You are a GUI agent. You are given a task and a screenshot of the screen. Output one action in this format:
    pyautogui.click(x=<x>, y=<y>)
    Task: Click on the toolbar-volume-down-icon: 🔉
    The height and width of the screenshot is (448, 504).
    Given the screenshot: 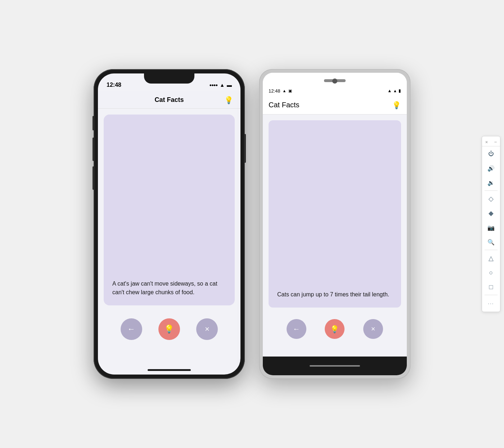 What is the action you would take?
    pyautogui.click(x=491, y=182)
    